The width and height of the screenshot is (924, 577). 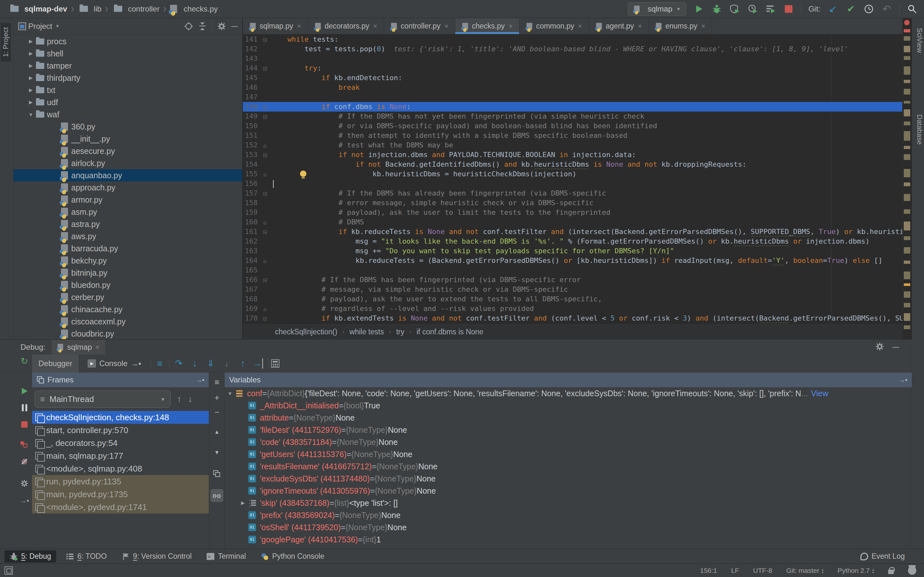 I want to click on previous-frame-icon: ↑, so click(x=179, y=399).